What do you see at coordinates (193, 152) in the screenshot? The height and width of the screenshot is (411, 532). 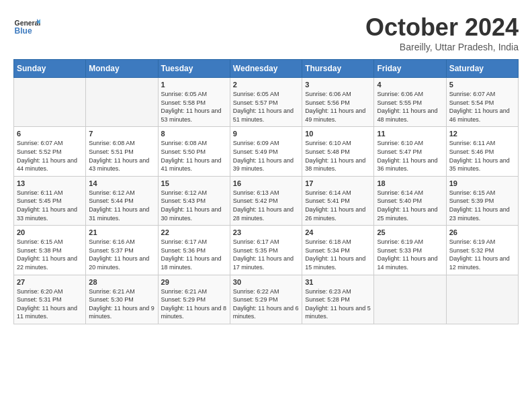 I see `calendar-cell: 8Sunrise: 6:08 AMSunset: 5:50 PMDaylight…` at bounding box center [193, 152].